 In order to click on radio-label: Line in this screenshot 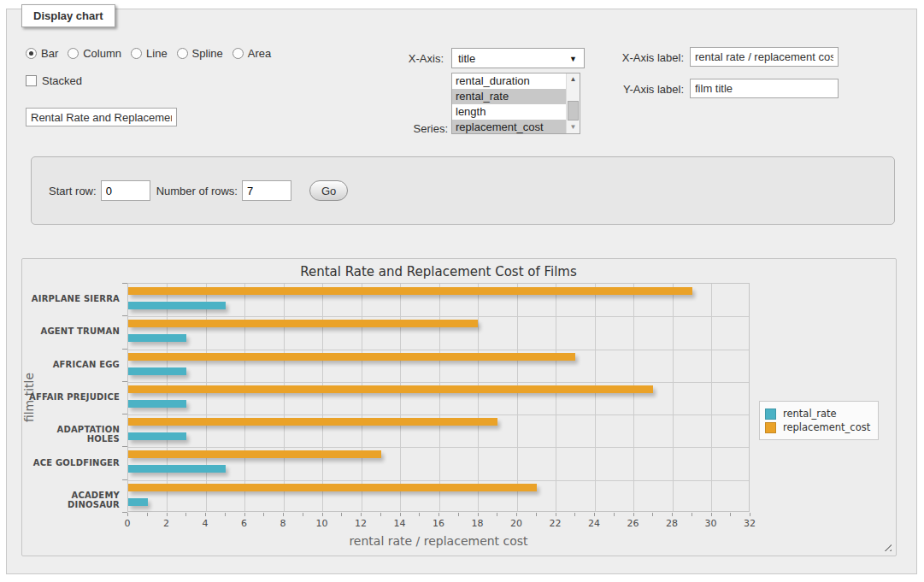, I will do `click(157, 53)`.